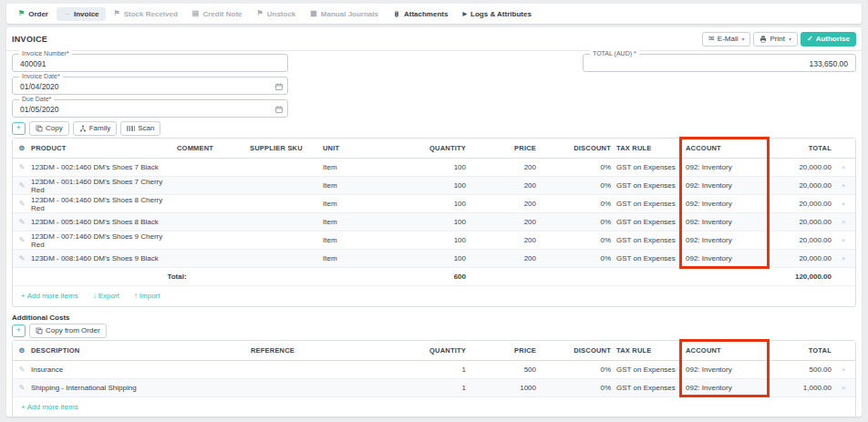 Image resolution: width=868 pixels, height=422 pixels. Describe the element at coordinates (150, 86) in the screenshot. I see `invoice-date-field: Invoice Date* 01/04/2020` at that location.